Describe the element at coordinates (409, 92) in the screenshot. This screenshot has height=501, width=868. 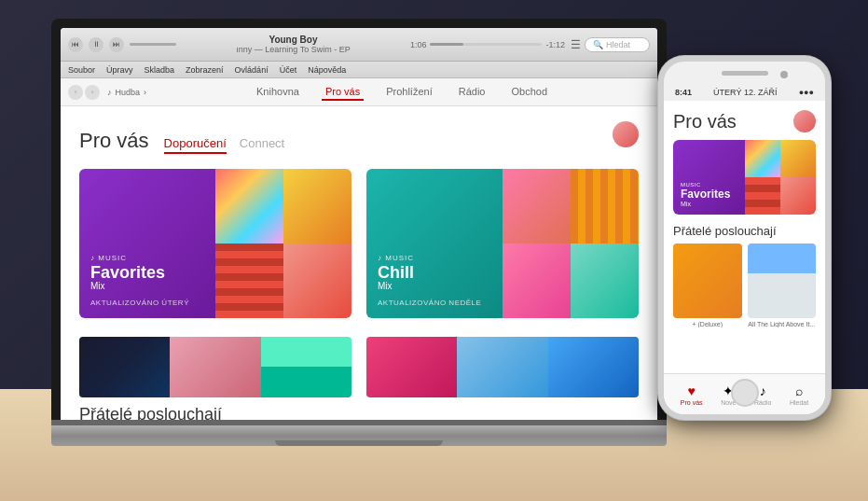
I see `tab-browse: Prohlížení` at that location.